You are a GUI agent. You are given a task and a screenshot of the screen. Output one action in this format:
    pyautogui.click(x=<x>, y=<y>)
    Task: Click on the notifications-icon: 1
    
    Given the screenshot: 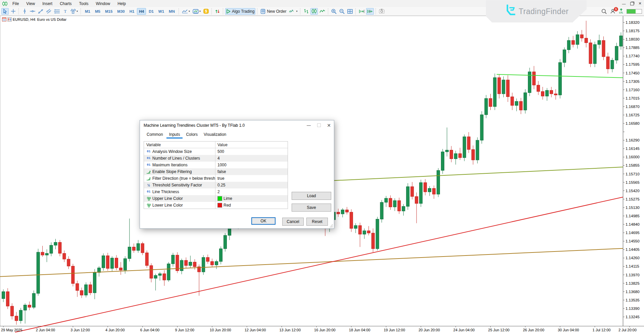 What is the action you would take?
    pyautogui.click(x=613, y=11)
    